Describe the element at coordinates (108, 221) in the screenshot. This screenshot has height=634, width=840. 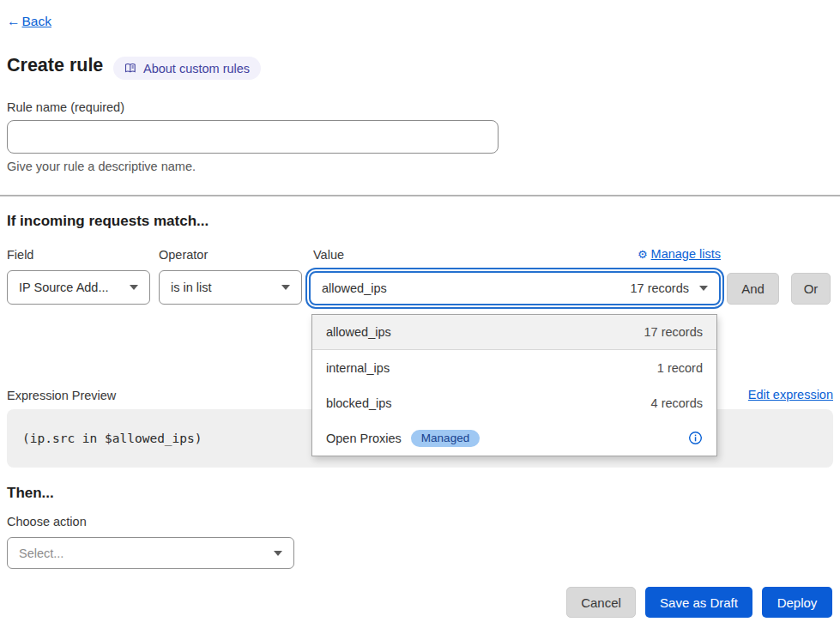
I see `match-section-heading: If incoming requests match...` at that location.